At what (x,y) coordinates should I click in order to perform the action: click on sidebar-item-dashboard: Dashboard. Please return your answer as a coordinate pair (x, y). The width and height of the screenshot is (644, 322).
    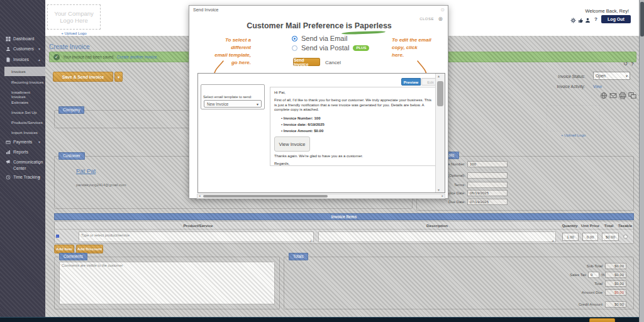
    Looking at the image, I should click on (23, 39).